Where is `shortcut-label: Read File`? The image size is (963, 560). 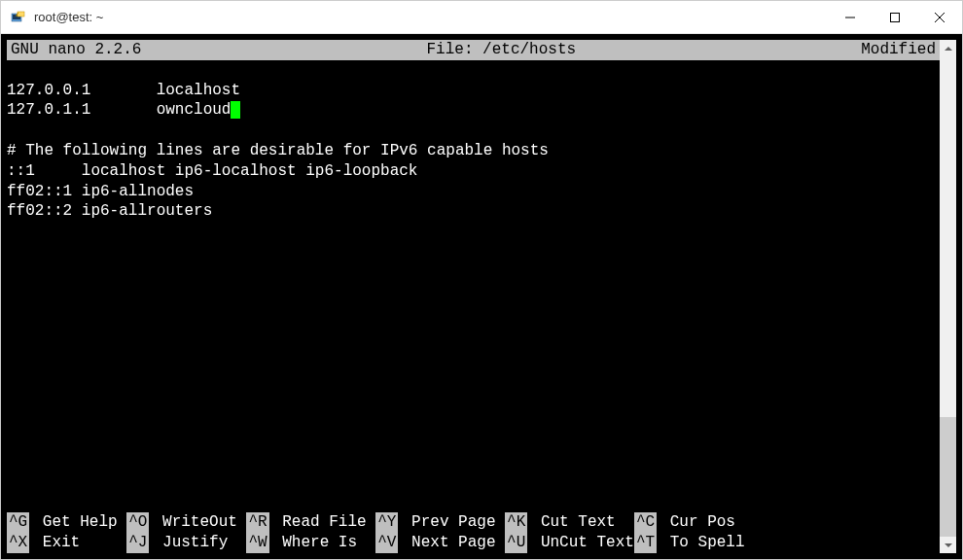
shortcut-label: Read File is located at coordinates (323, 523).